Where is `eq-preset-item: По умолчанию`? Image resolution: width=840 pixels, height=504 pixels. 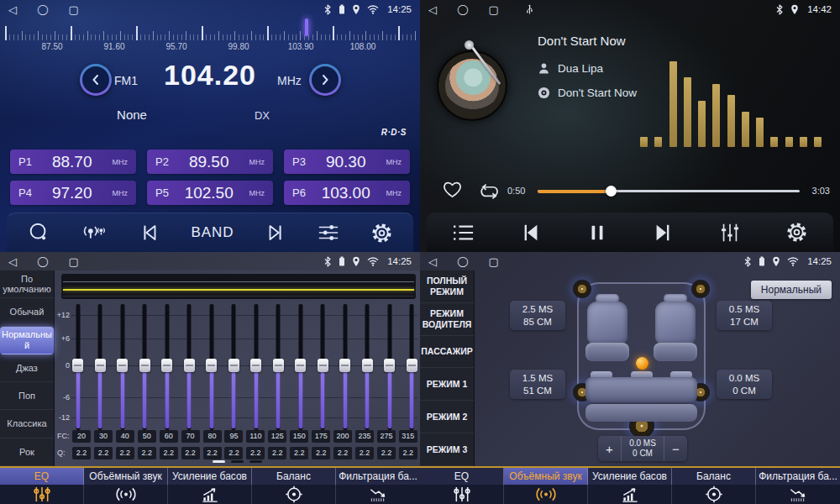
eq-preset-item: По умолчанию is located at coordinates (27, 284).